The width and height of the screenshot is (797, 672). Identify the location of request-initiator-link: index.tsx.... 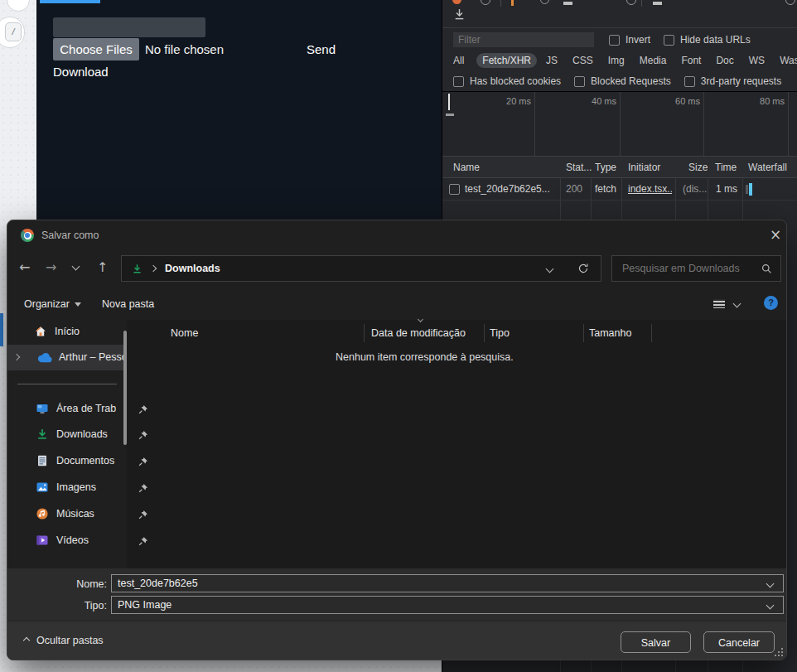
(650, 189).